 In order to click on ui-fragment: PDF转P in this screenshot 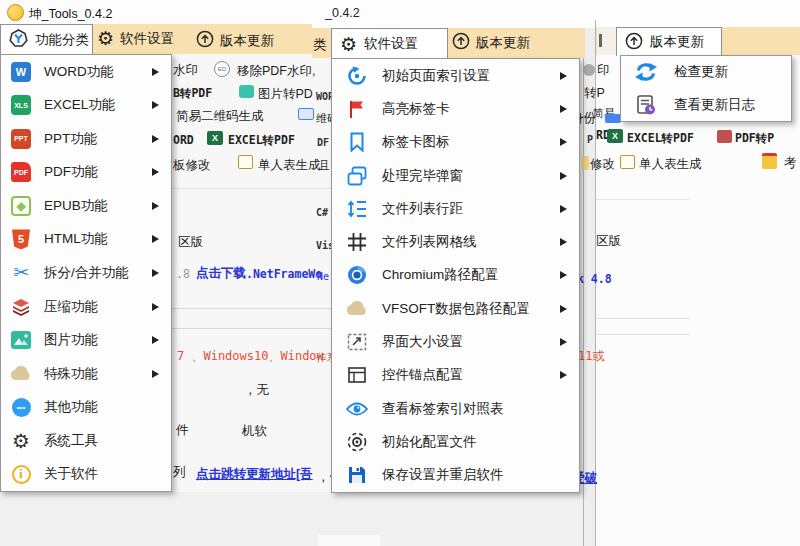, I will do `click(754, 139)`.